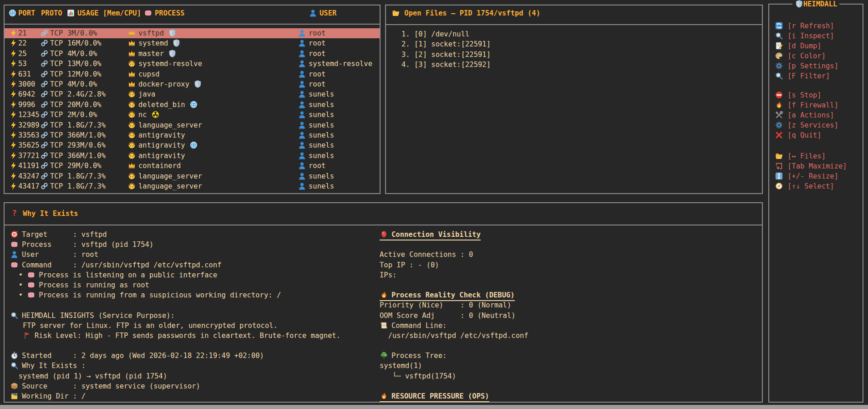 The width and height of the screenshot is (868, 409). What do you see at coordinates (162, 135) in the screenshot?
I see `process-name: antigravity` at bounding box center [162, 135].